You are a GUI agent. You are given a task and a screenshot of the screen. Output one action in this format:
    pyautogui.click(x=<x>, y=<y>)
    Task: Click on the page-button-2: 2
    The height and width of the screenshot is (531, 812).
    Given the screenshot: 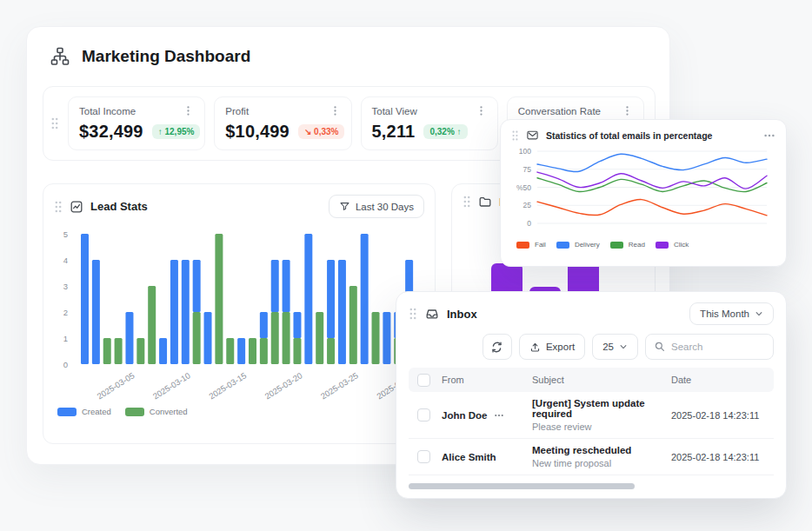 What is the action you would take?
    pyautogui.click(x=709, y=498)
    